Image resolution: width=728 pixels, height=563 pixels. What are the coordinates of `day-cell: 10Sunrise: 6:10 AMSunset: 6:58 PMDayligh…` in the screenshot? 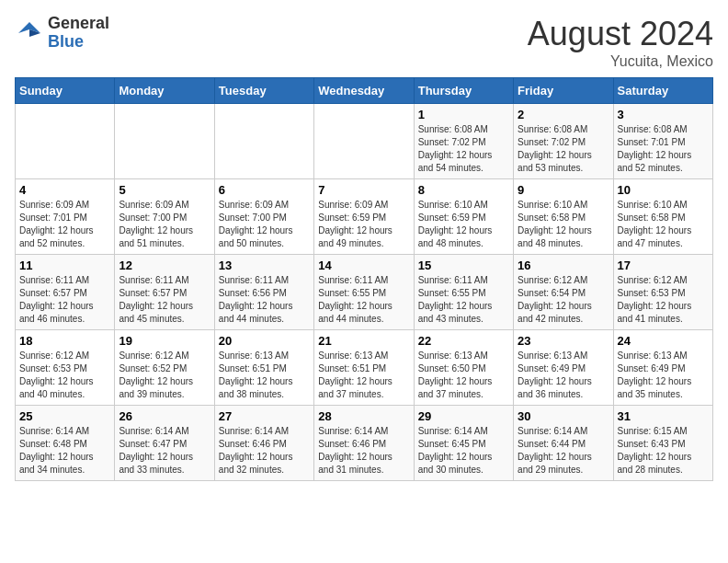 It's located at (663, 217).